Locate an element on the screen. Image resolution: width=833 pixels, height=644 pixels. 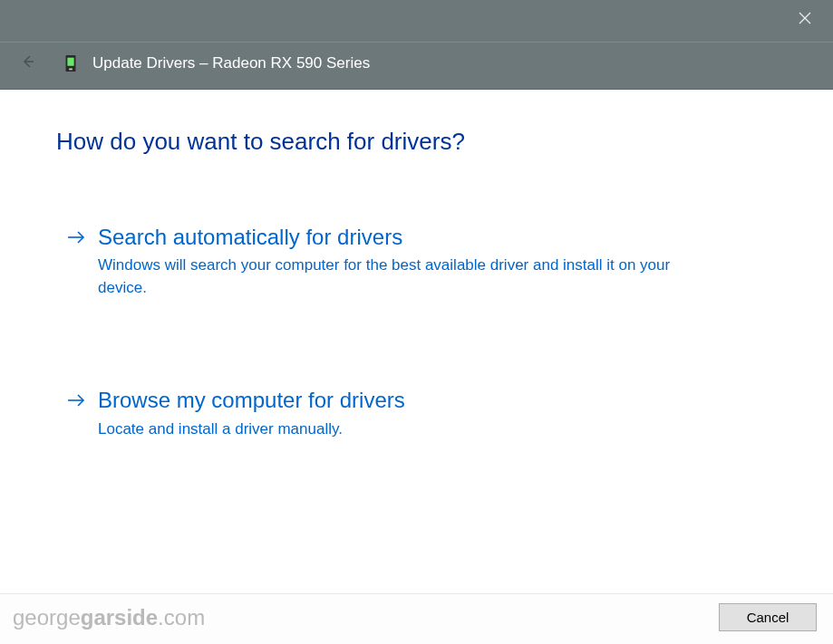
wizard-footer: georgegarside.com Cancel is located at coordinates (417, 619).